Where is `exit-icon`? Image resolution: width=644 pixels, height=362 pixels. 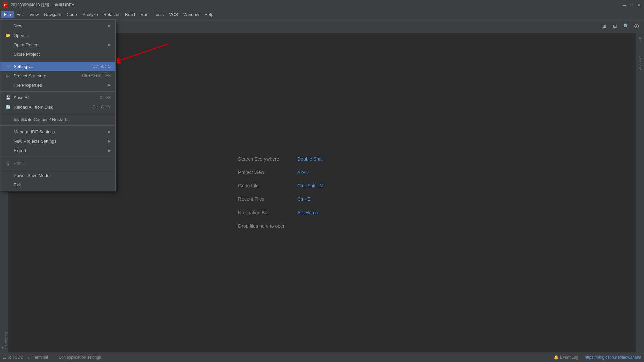
exit-icon is located at coordinates (8, 185).